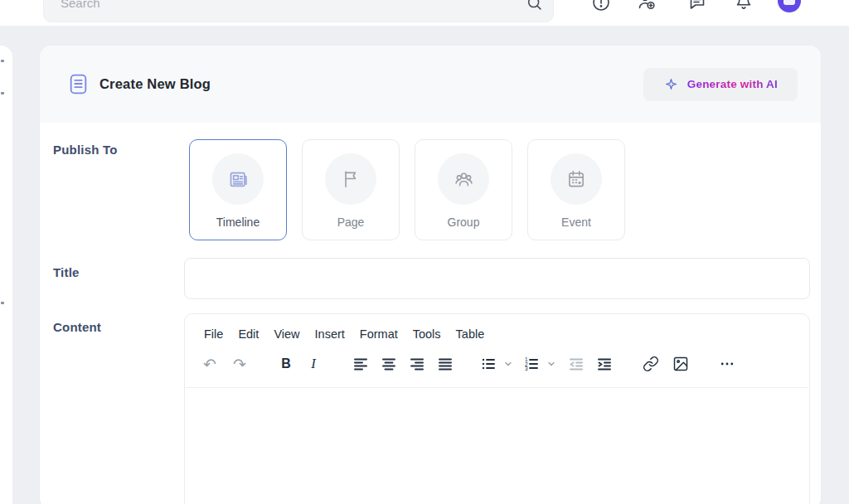 The image size is (849, 504). I want to click on menu-file: File, so click(214, 334).